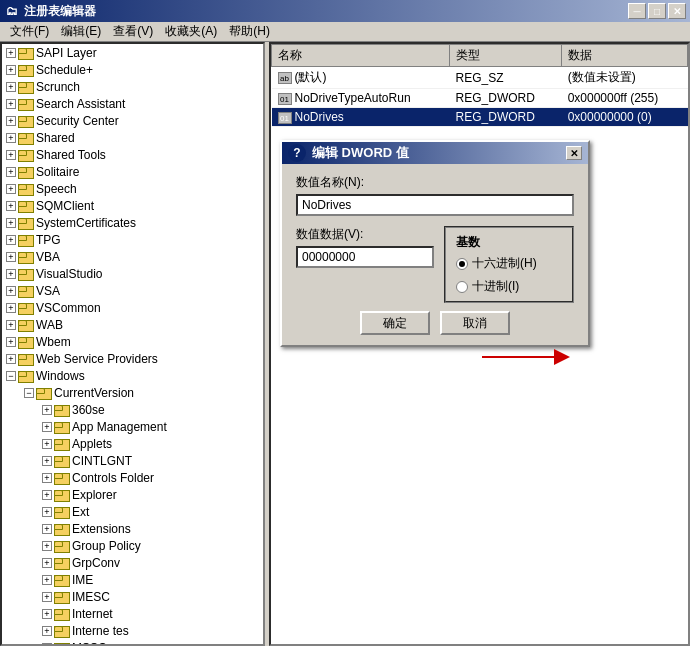 The width and height of the screenshot is (690, 646). What do you see at coordinates (365, 257) in the screenshot?
I see `data-input` at bounding box center [365, 257].